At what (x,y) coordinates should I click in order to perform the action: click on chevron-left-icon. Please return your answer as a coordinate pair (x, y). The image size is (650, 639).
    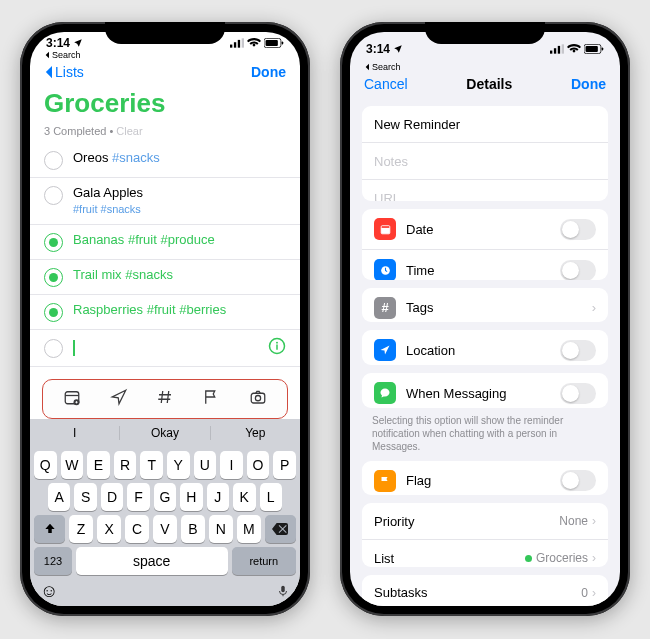
    Looking at the image, I should click on (48, 72).